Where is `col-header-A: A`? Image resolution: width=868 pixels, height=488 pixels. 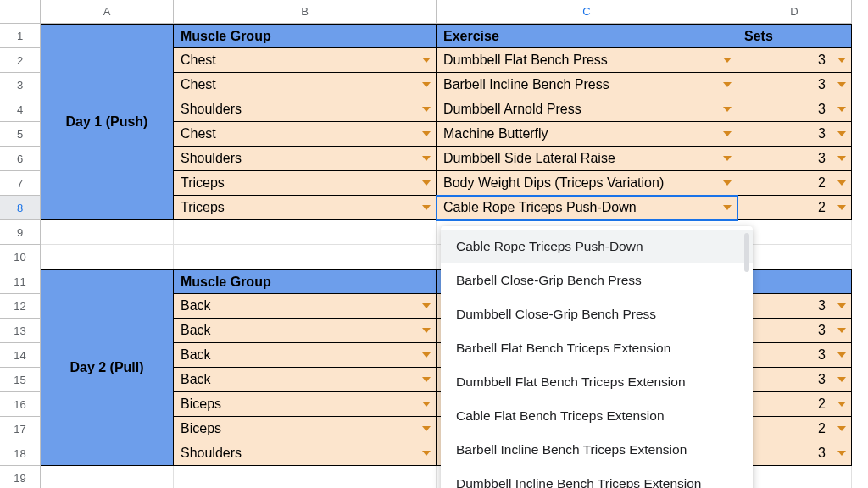
col-header-A: A is located at coordinates (107, 12).